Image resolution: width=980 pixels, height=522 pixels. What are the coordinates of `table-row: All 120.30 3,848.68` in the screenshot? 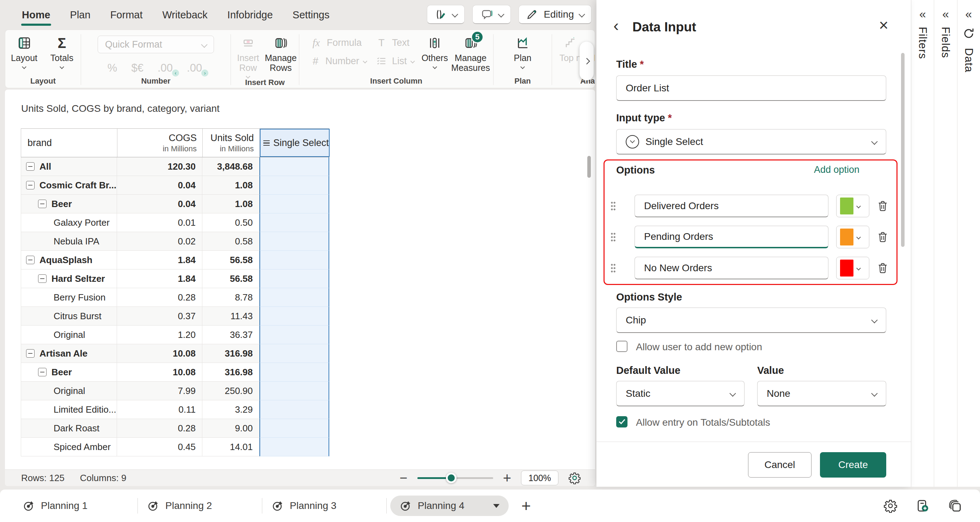 It's located at (175, 167).